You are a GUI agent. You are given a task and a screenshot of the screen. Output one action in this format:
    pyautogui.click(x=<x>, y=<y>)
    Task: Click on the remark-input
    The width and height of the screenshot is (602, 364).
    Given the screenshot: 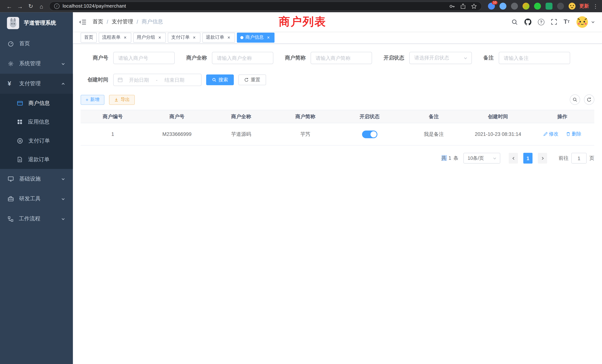 What is the action you would take?
    pyautogui.click(x=535, y=58)
    